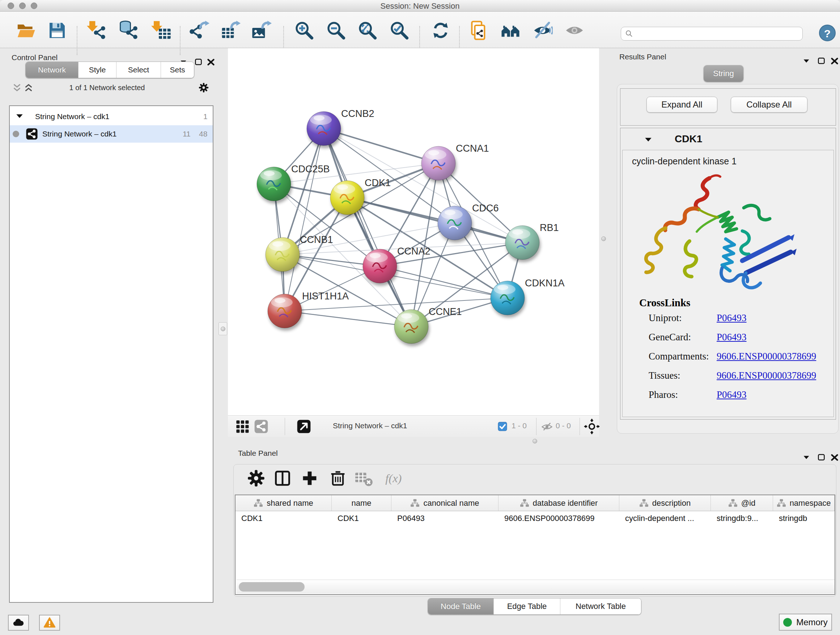 Image resolution: width=840 pixels, height=635 pixels. What do you see at coordinates (510, 30) in the screenshot?
I see `toolbar-button-first-neighbors` at bounding box center [510, 30].